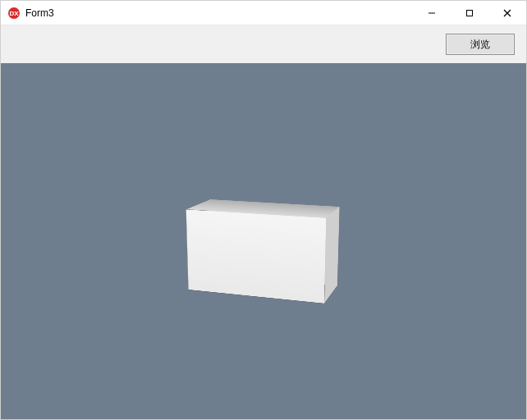 Image resolution: width=527 pixels, height=420 pixels. I want to click on box-face-front, so click(256, 256).